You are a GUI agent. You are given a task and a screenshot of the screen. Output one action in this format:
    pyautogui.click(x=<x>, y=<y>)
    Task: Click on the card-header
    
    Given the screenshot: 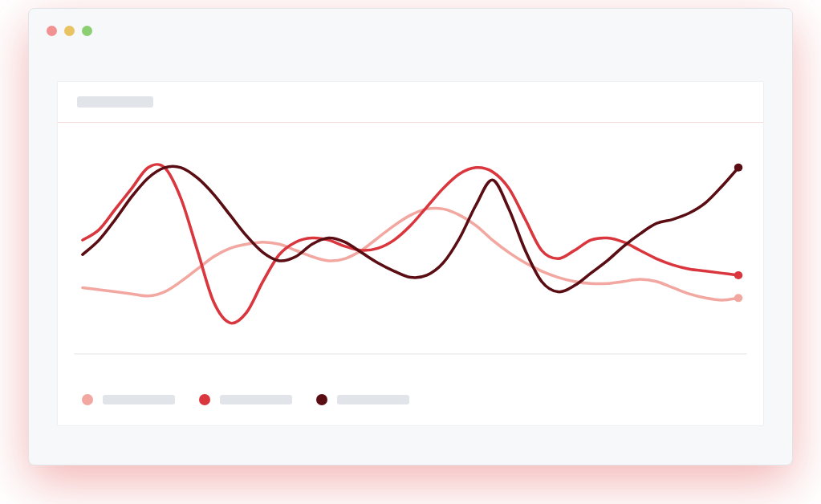 What is the action you would take?
    pyautogui.click(x=411, y=103)
    